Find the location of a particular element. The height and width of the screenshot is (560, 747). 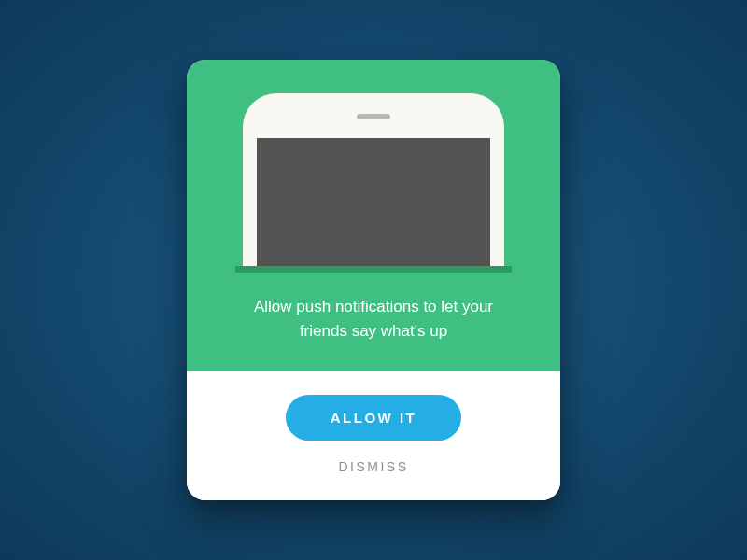

modal-actions: ALLOW IT DISMISS is located at coordinates (374, 435).